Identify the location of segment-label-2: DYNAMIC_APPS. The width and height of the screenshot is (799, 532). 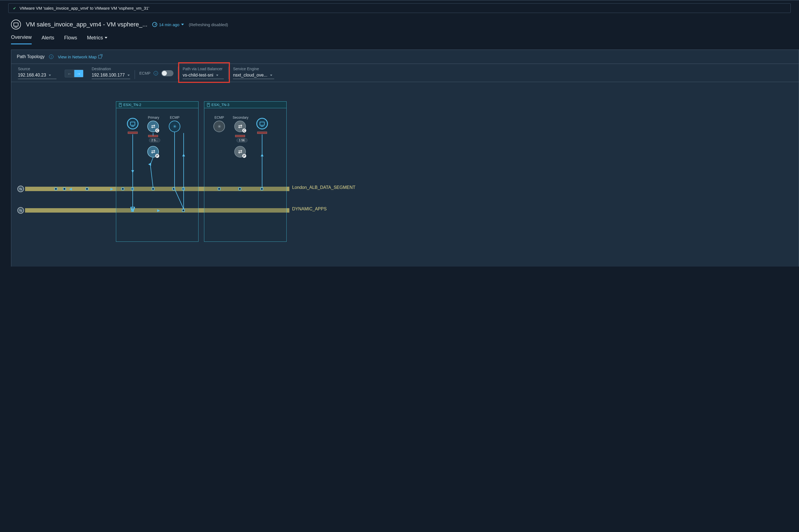
(309, 209).